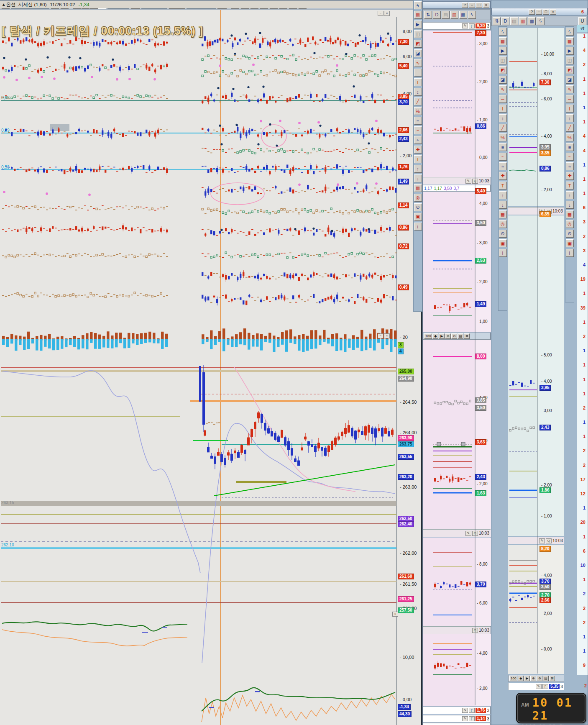 This screenshot has width=588, height=725. Describe the element at coordinates (546, 679) in the screenshot. I see `zoom-control: ▤` at that location.